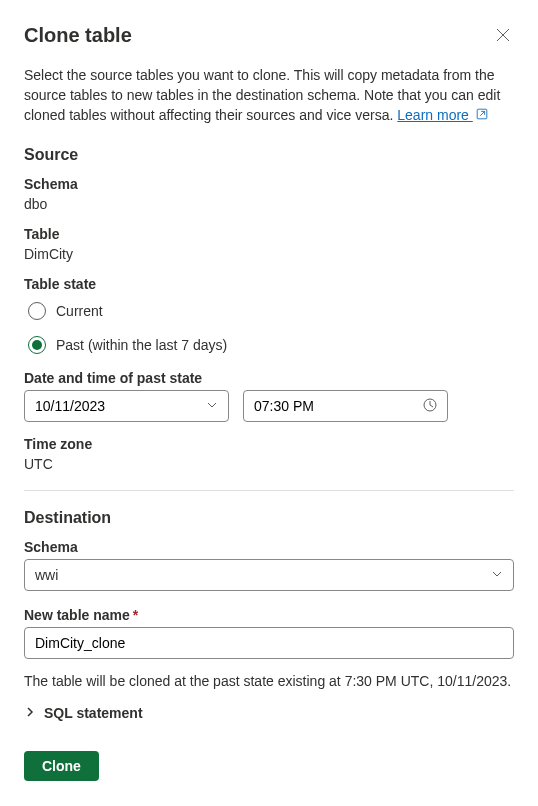 This screenshot has height=806, width=538. Describe the element at coordinates (269, 284) in the screenshot. I see `table-state-label: Table state` at that location.